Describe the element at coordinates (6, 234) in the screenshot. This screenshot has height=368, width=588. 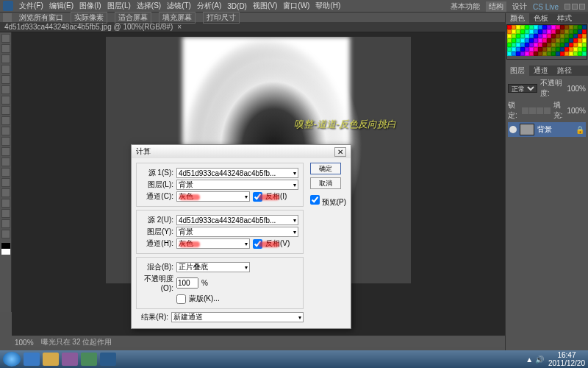
I see `zoom-tool` at that location.